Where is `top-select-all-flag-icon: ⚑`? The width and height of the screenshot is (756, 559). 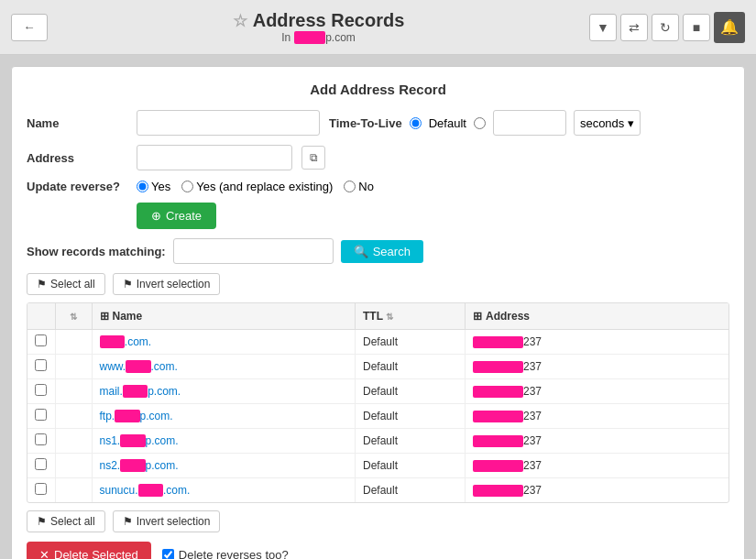 top-select-all-flag-icon: ⚑ is located at coordinates (42, 284).